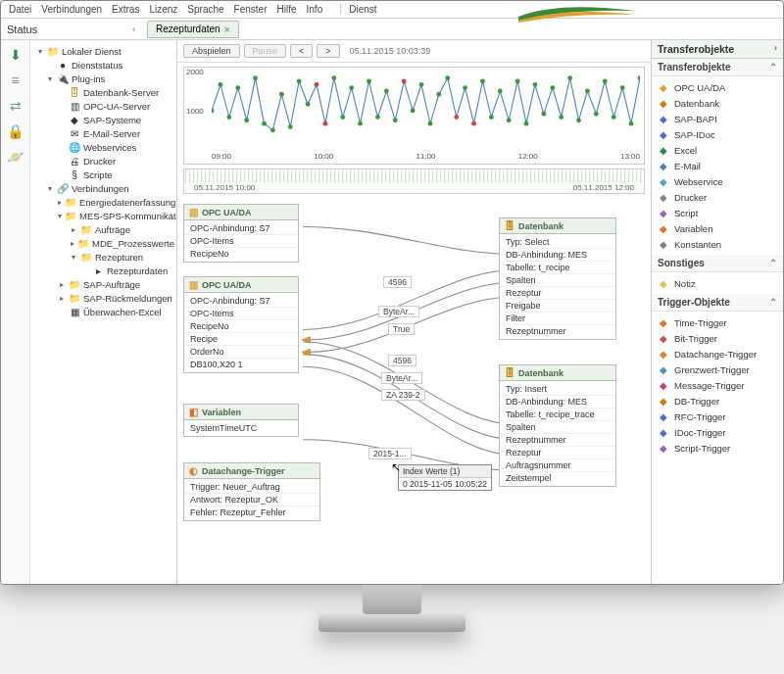 The width and height of the screenshot is (784, 674). What do you see at coordinates (558, 478) in the screenshot?
I see `node-row: Zeitstempel` at bounding box center [558, 478].